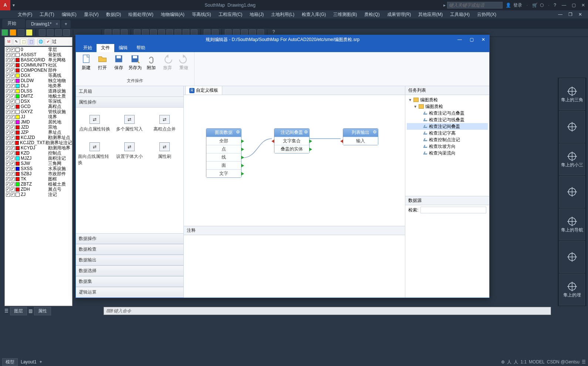 Image resolution: width=588 pixels, height=366 pixels. I want to click on lp-icon: ✔, so click(48, 42).